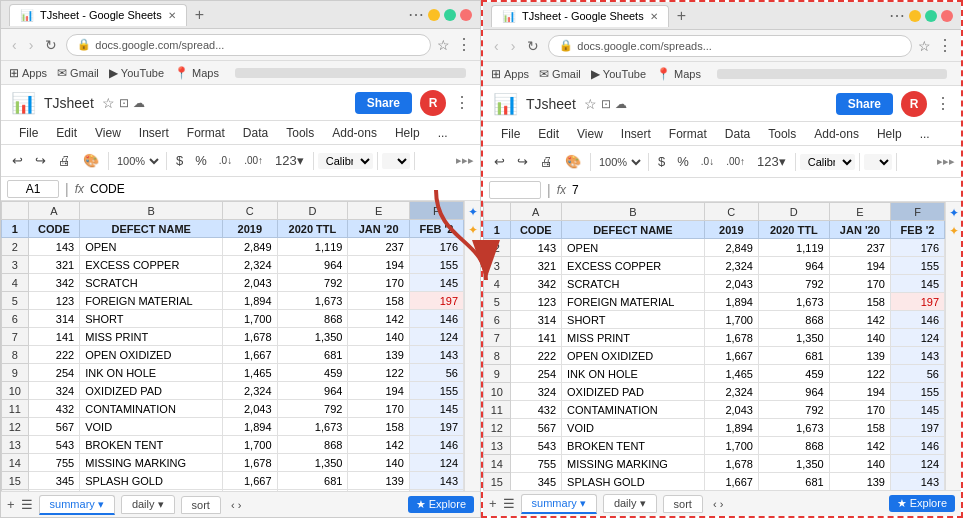  I want to click on font-select-left: Calibri, so click(346, 161).